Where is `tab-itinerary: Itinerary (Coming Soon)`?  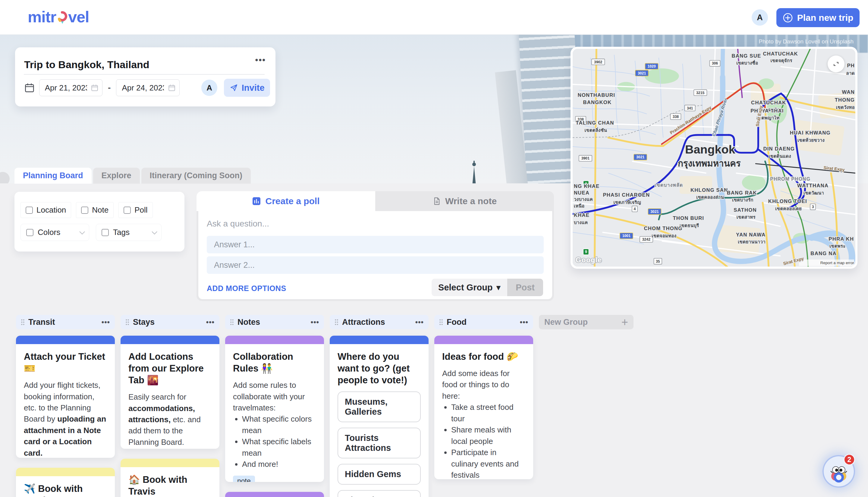 tab-itinerary: Itinerary (Coming Soon) is located at coordinates (196, 175).